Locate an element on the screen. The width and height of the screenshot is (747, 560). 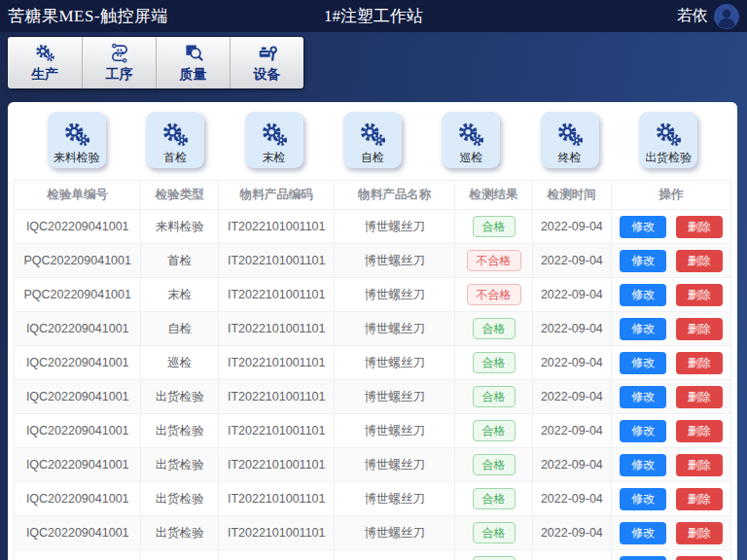
table-row: PQC202209041001 末检 IT2022101001101 博世螺丝刀… is located at coordinates (374, 296).